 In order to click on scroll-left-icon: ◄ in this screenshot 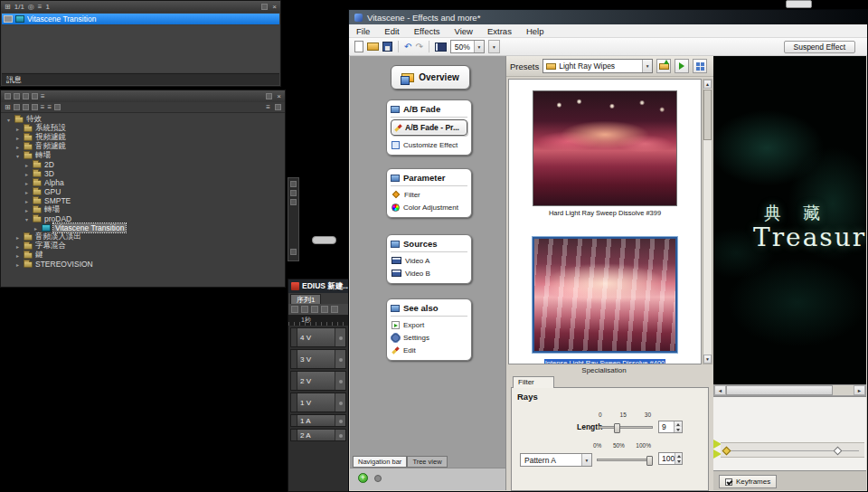, I will do `click(720, 391)`.